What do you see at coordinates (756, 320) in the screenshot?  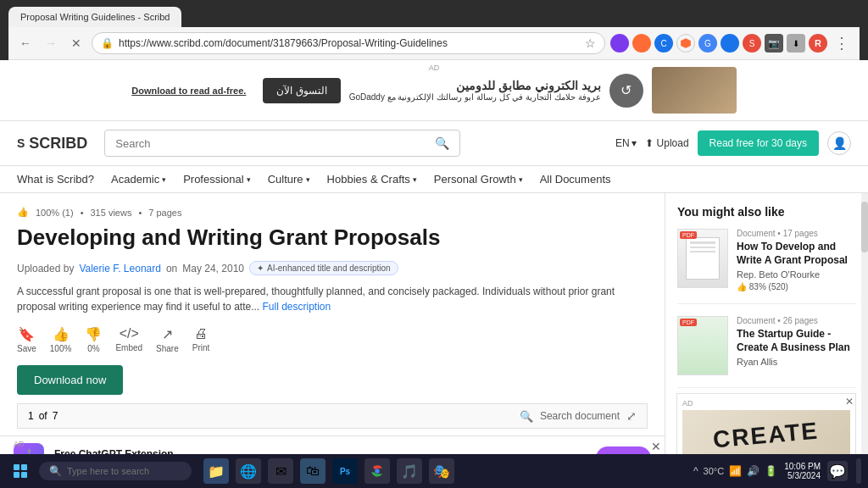 I see `doc-type-2: Document` at bounding box center [756, 320].